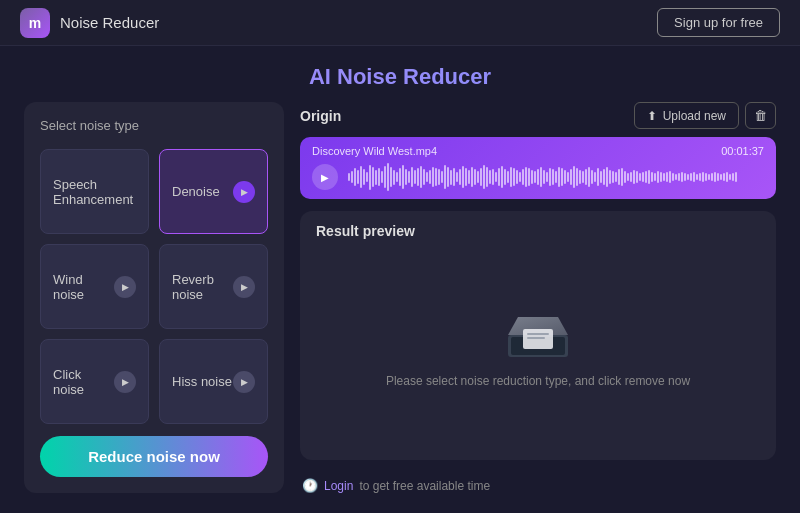 Image resolution: width=800 pixels, height=513 pixels. Describe the element at coordinates (320, 116) in the screenshot. I see `origin-title: Origin` at that location.